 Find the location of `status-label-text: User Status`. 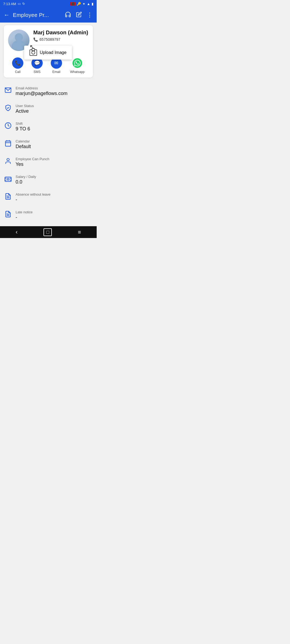

status-label-text: User Status is located at coordinates (25, 106).